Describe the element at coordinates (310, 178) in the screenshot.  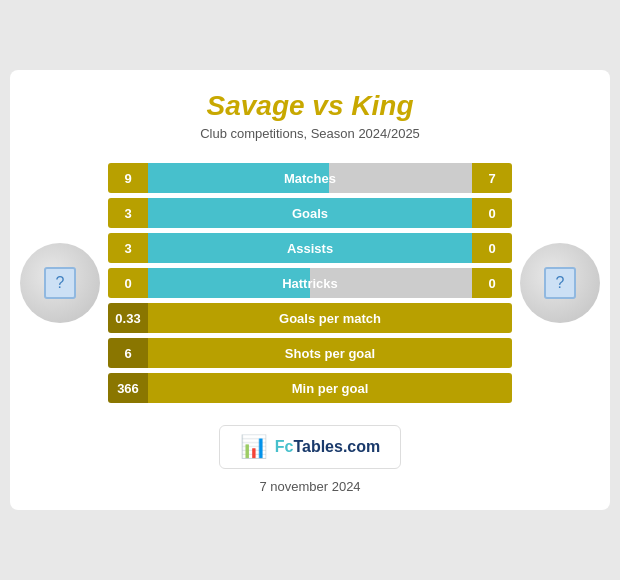
I see `stat-row-matches: 9 Matches 7` at that location.